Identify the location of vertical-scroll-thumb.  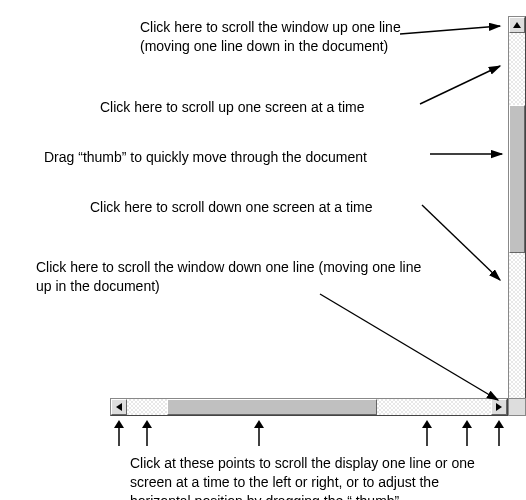
(517, 179).